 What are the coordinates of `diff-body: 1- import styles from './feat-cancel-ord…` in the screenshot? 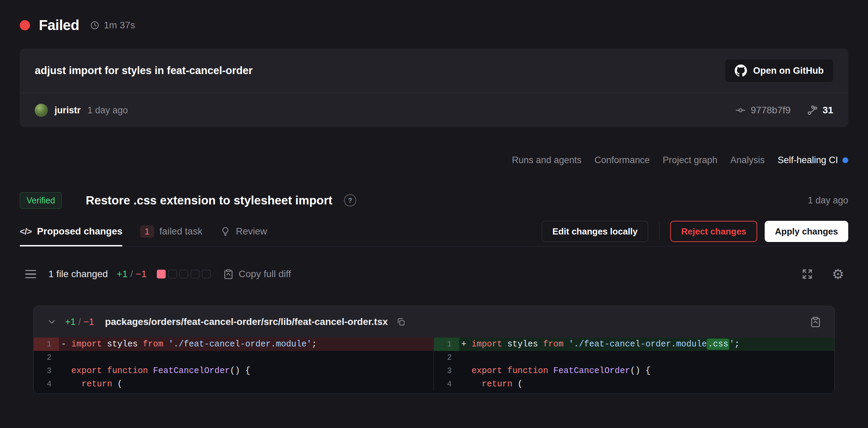 It's located at (434, 366).